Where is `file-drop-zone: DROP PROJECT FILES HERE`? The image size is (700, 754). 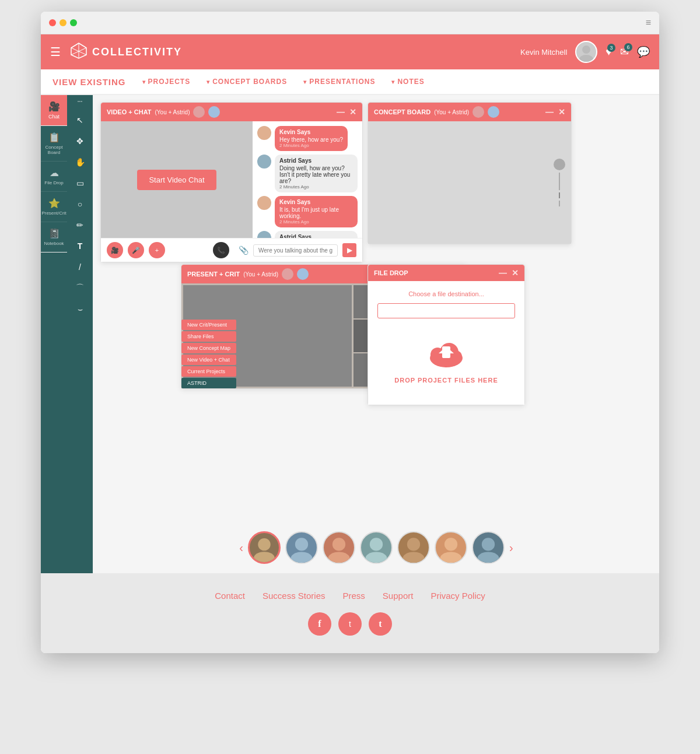
file-drop-zone: DROP PROJECT FILES HERE is located at coordinates (446, 360).